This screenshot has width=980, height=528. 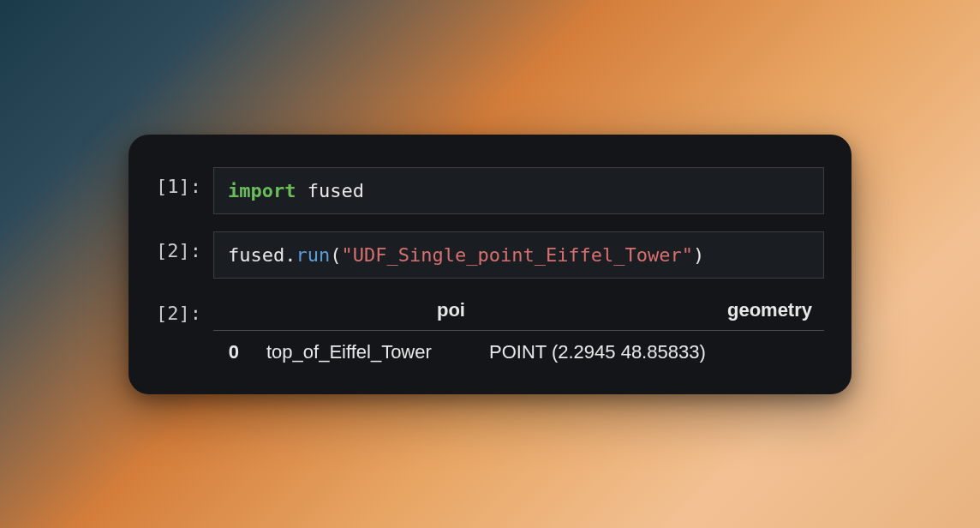 I want to click on cell-prompt-1: [1]:, so click(x=185, y=182).